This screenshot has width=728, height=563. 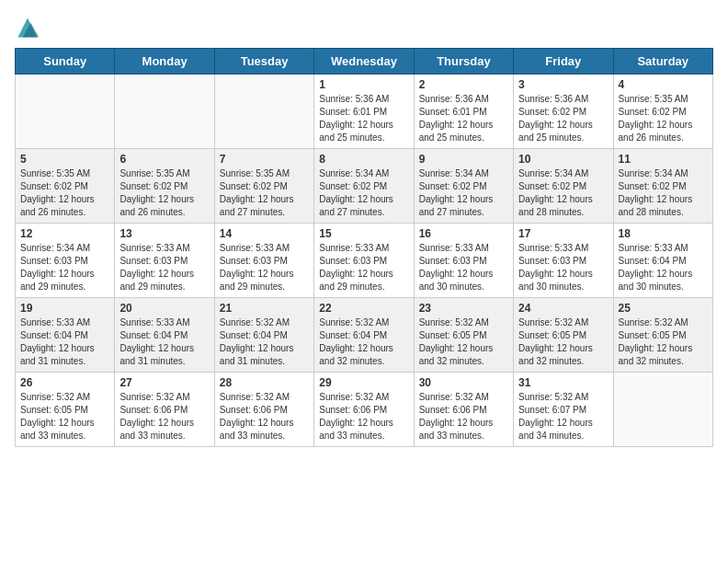 What do you see at coordinates (165, 261) in the screenshot?
I see `calendar-cell: 13Sunrise: 5:33 AMSunset: 6:03 PMDayligh…` at bounding box center [165, 261].